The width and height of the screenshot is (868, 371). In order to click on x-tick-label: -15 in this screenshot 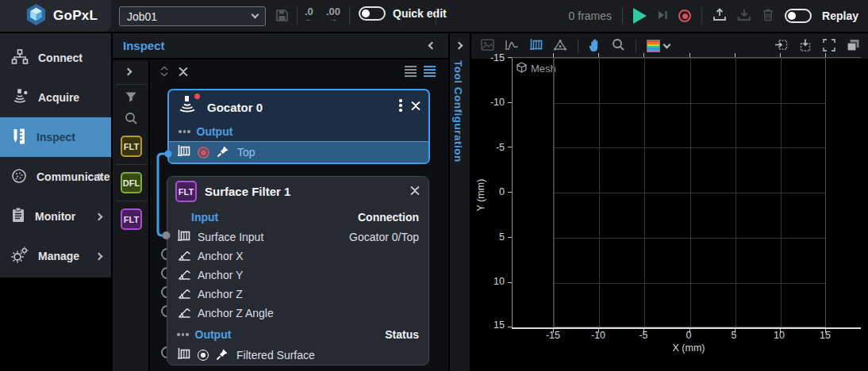, I will do `click(553, 335)`.